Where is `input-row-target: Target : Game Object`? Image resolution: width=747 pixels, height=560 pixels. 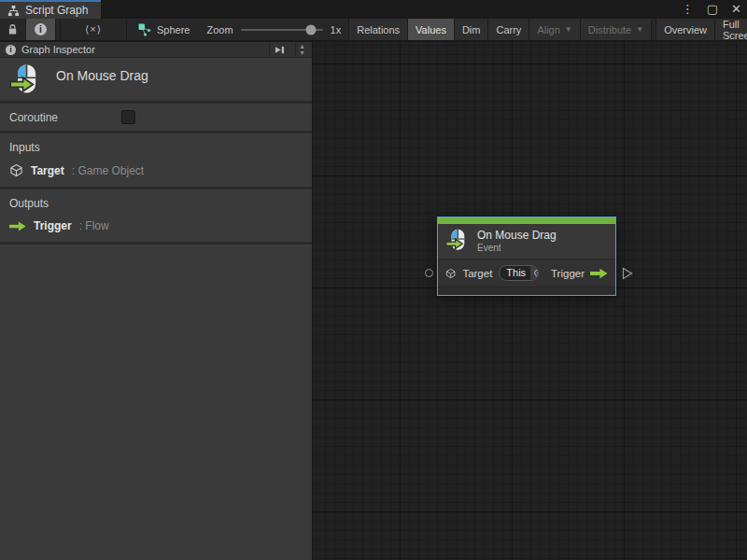 input-row-target: Target : Game Object is located at coordinates (156, 170).